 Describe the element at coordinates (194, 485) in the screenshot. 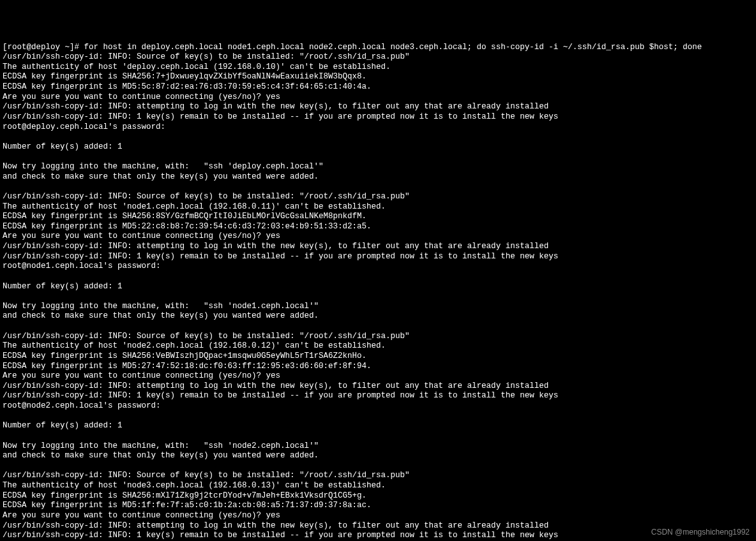

I see `output-line: The authenticity of host 'node3.ceph.loc…` at that location.